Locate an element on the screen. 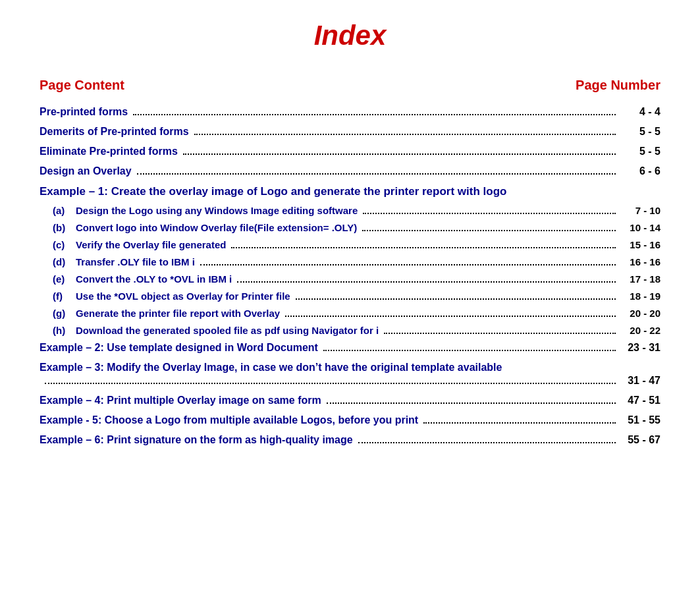 The image size is (700, 610). toc-page: 31 - 47 is located at coordinates (641, 381).